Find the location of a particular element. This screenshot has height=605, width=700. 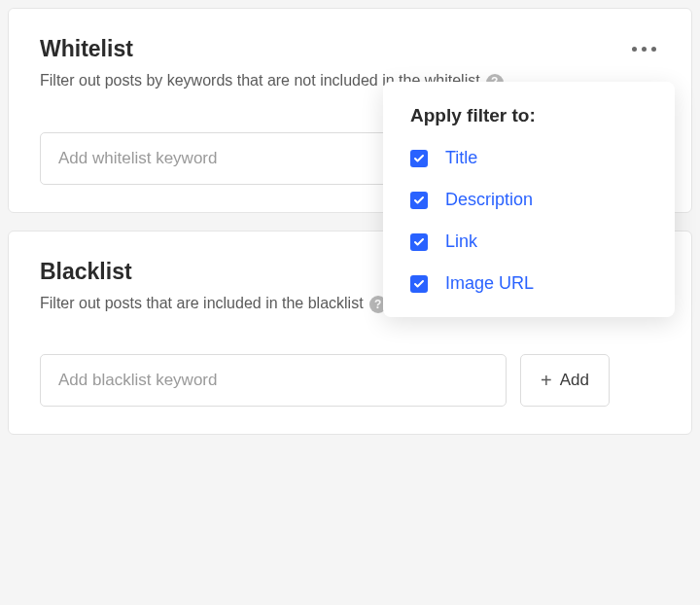

filter-option-description: Description is located at coordinates (529, 200).